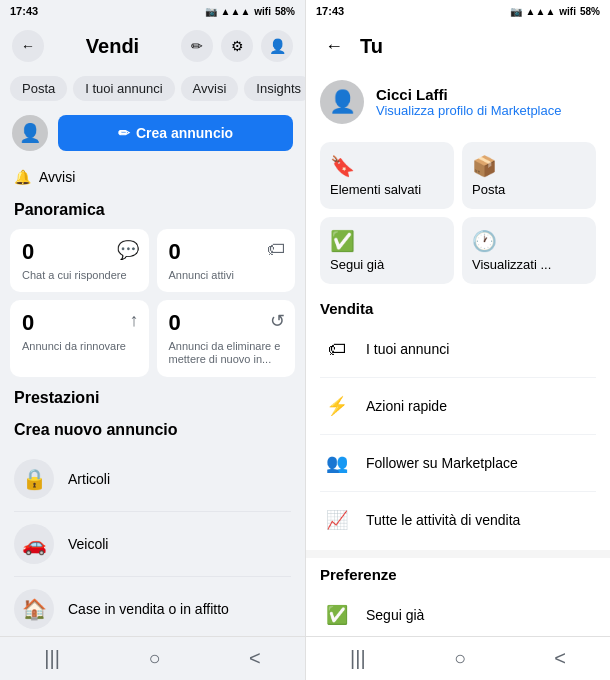  I want to click on crea-veicoli: 🚗 Veicoli, so click(152, 544).